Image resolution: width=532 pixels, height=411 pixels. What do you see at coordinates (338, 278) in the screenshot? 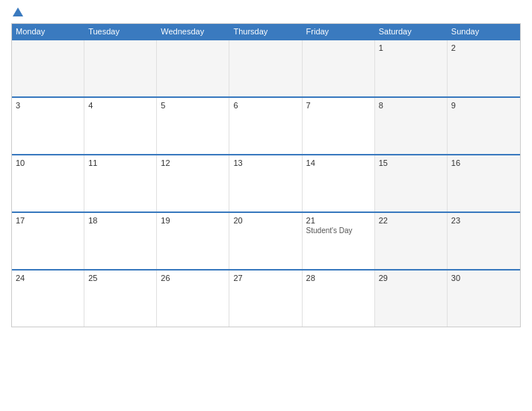
I see `day-number: 28` at bounding box center [338, 278].